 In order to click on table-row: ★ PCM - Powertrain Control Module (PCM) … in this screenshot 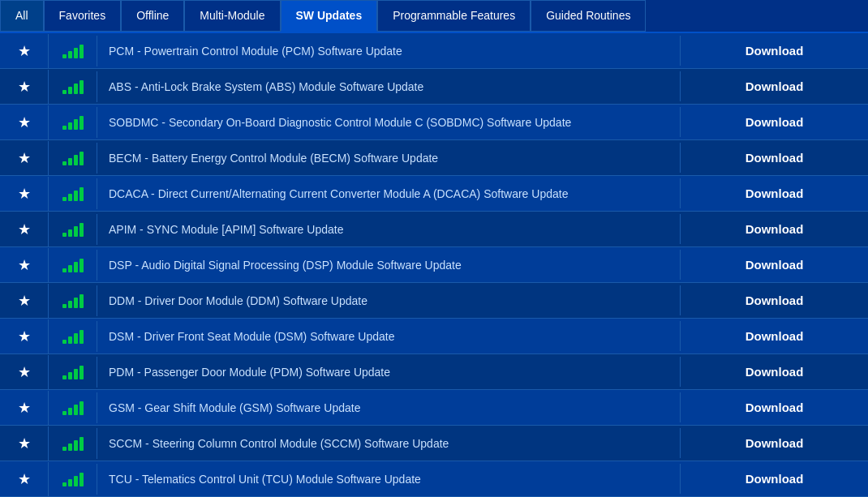, I will do `click(434, 51)`.